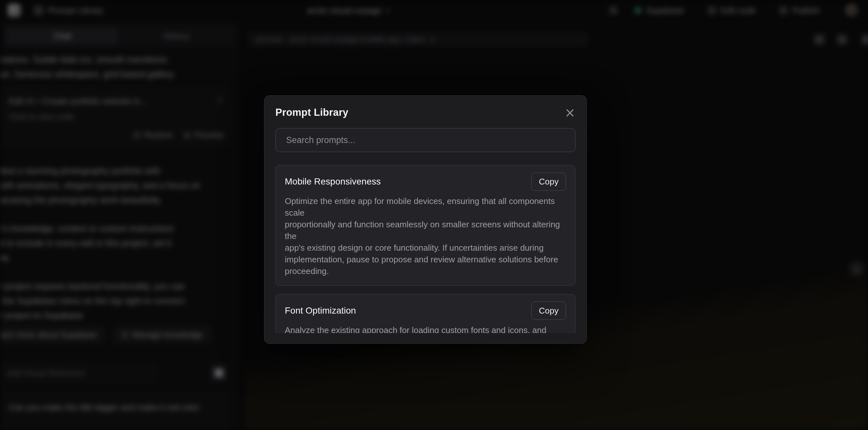 This screenshot has width=868, height=430. I want to click on prompt-card-font-optimization: Font Optimization Copy Analyze the exist…, so click(425, 313).